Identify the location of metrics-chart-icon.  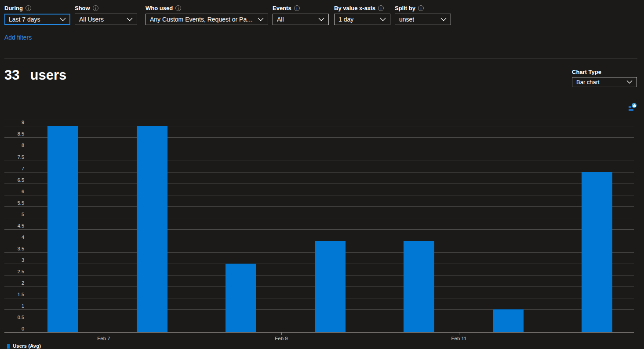
(633, 107).